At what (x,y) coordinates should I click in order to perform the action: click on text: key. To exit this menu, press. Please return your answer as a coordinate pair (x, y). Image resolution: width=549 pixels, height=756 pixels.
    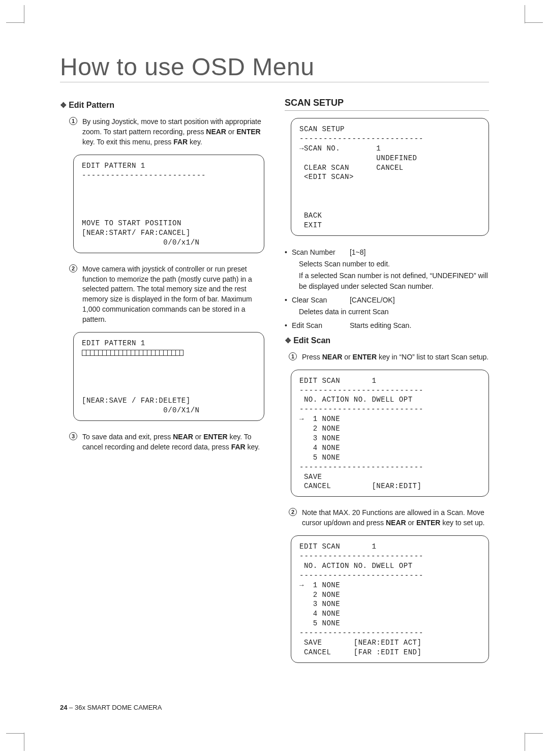
    Looking at the image, I should click on (128, 142).